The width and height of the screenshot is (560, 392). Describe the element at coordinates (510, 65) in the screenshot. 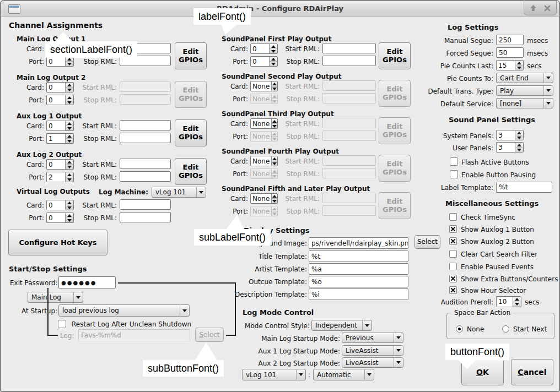

I see `pie-counts-last-spinbox: 15` at that location.